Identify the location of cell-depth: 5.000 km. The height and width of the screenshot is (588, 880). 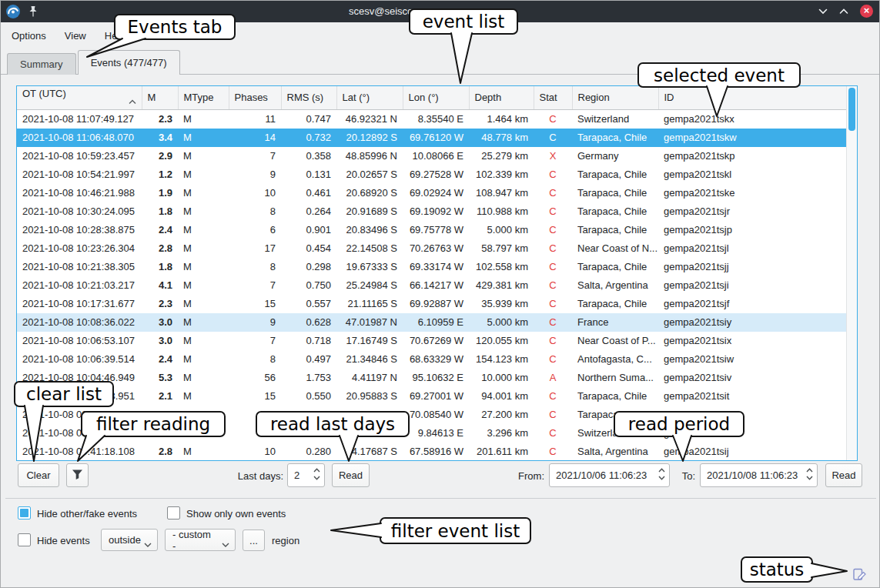
(501, 322).